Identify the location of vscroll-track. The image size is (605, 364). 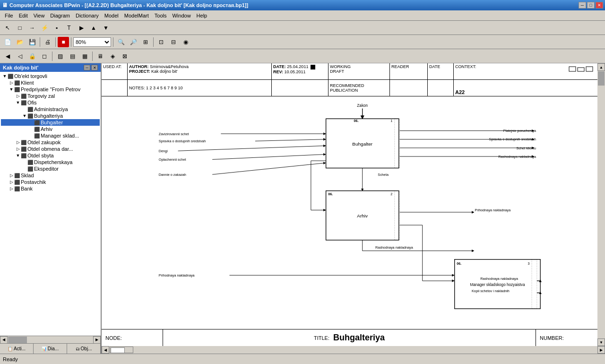
(601, 205).